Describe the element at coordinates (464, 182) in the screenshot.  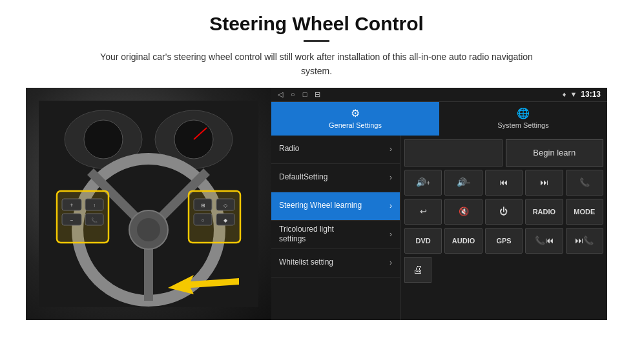
I see `vol-down-icon: 🔊−` at that location.